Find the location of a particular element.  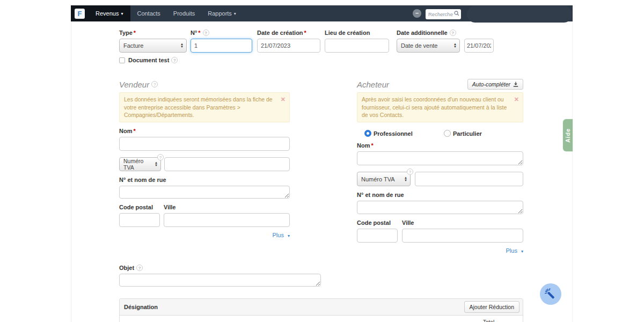

nav-item-revenus: Revenus ▾ is located at coordinates (109, 13).